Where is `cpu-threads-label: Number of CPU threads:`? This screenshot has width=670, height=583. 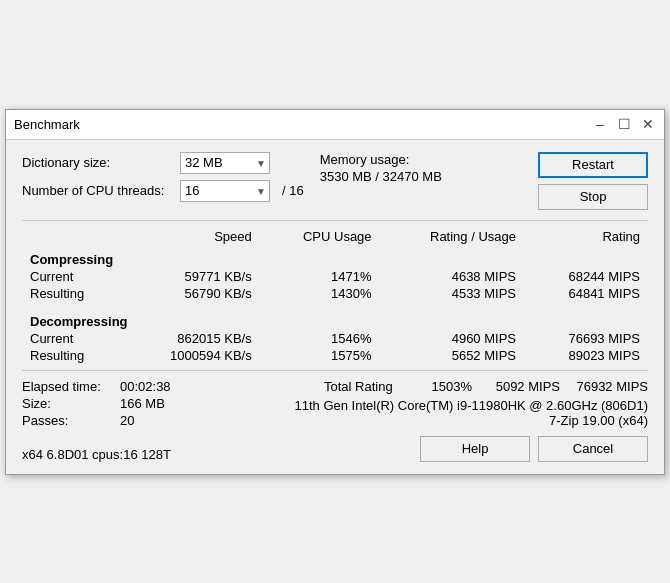 cpu-threads-label: Number of CPU threads: is located at coordinates (97, 190).